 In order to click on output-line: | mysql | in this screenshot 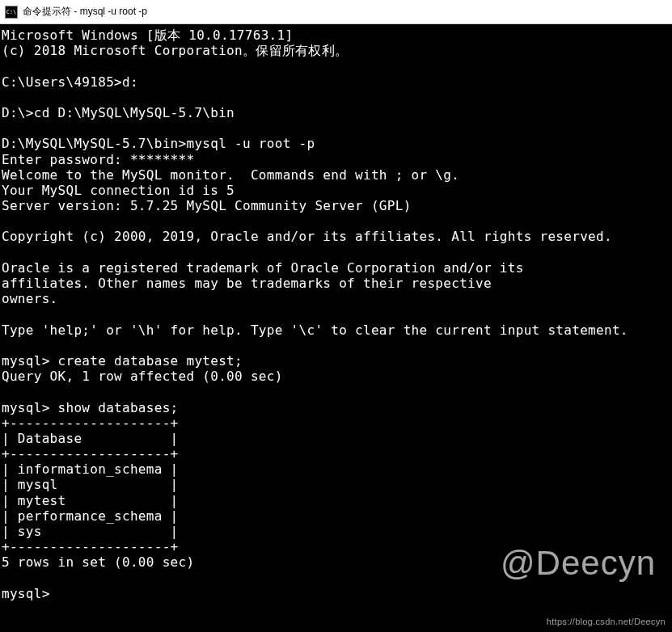, I will do `click(91, 485)`.